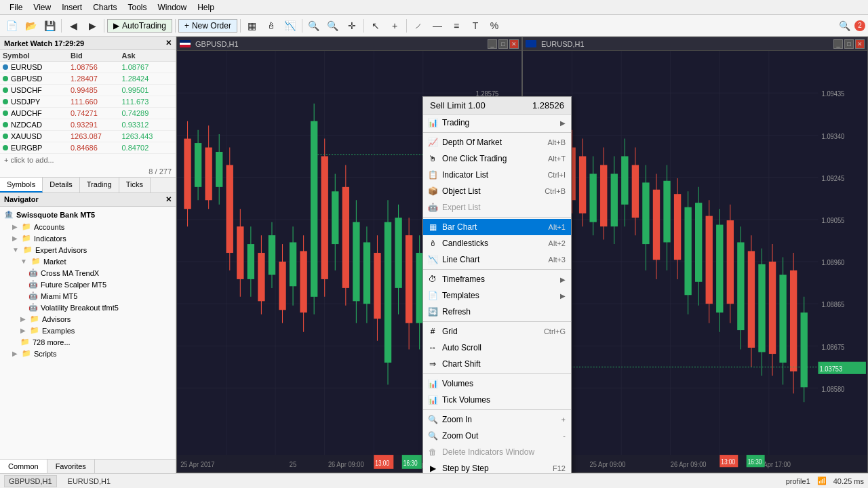 The width and height of the screenshot is (868, 488). Describe the element at coordinates (206, 7) in the screenshot. I see `menu-help: Help` at that location.